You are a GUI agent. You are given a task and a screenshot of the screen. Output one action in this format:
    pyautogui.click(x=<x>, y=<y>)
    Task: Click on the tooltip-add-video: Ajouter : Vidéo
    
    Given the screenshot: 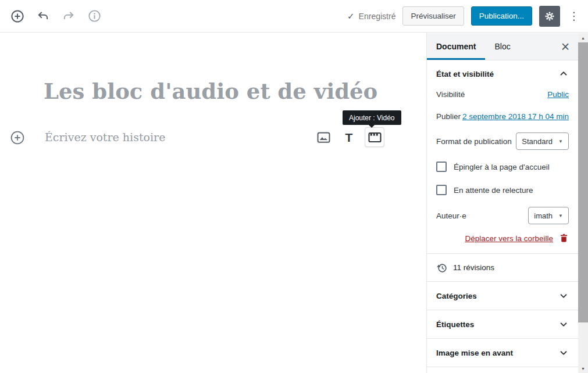 What is the action you would take?
    pyautogui.click(x=372, y=117)
    